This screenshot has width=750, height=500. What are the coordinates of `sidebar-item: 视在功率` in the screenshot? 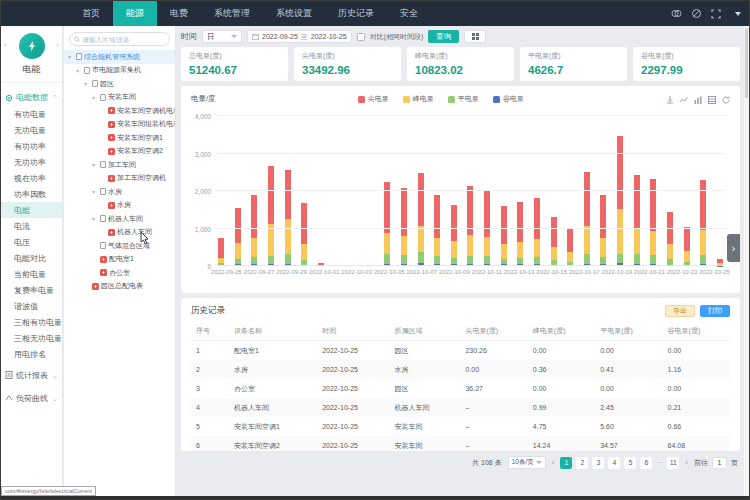 It's located at (32, 178).